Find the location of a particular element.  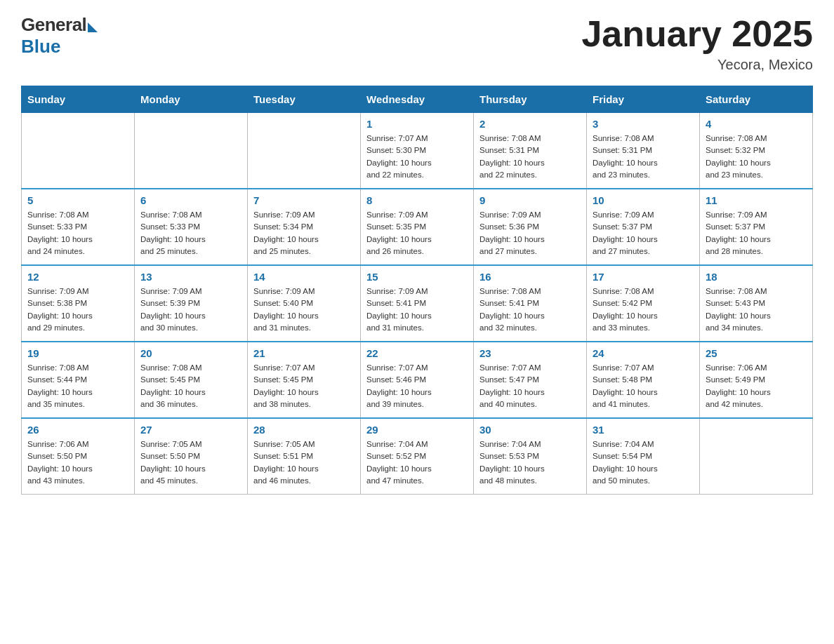

day-number: 4 is located at coordinates (756, 123).